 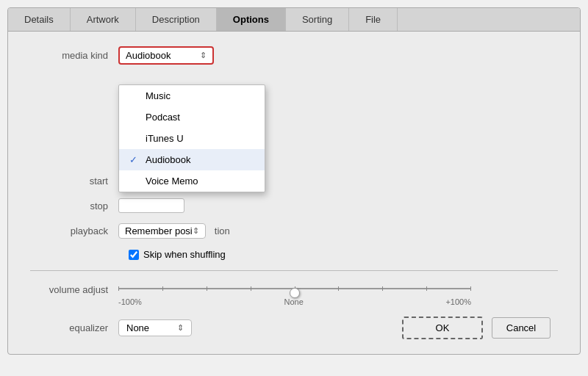 I want to click on dropdown-item-audiobook: Audiobook, so click(x=192, y=160).